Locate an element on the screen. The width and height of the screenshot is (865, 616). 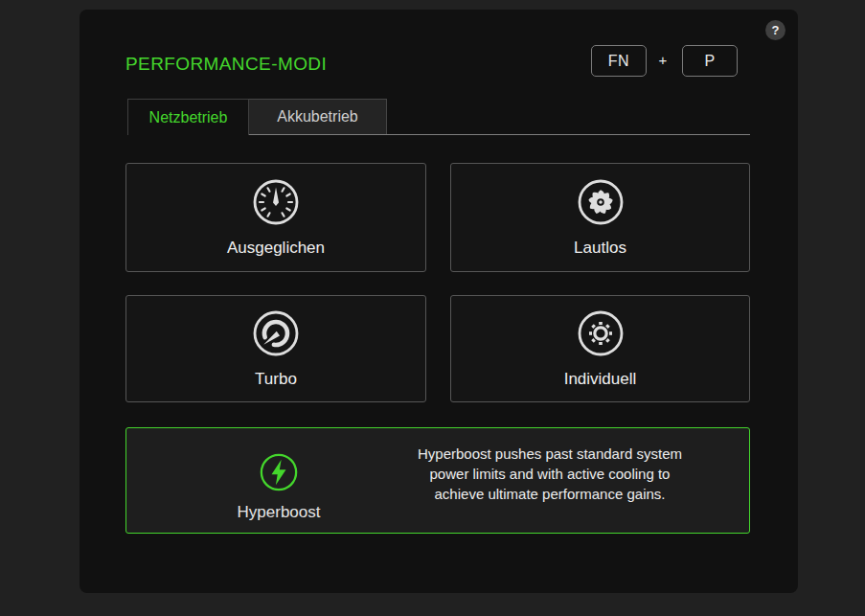
tab-akkubetrieb-label: Akkubetrieb is located at coordinates (318, 117).